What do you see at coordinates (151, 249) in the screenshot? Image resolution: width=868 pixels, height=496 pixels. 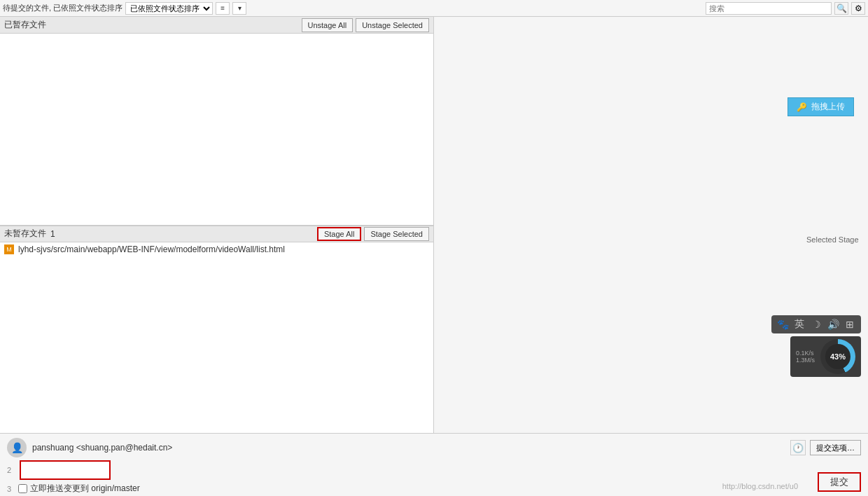 I see `file-path: lyhd-sjvs/src/main/webapp/WEB-INF/view/m…` at bounding box center [151, 249].